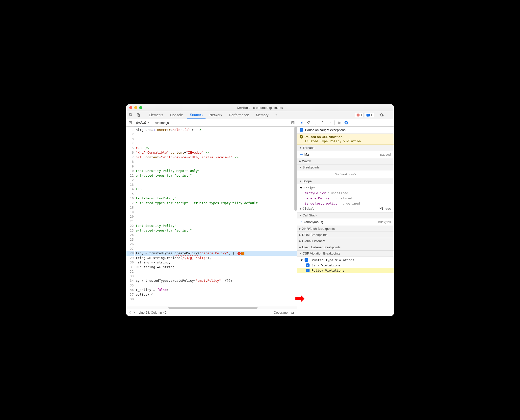 Image resolution: width=520 pixels, height=420 pixels. What do you see at coordinates (260, 108) in the screenshot?
I see `titlebar: DevTools - tt-enforced.glitch.me/` at bounding box center [260, 108].